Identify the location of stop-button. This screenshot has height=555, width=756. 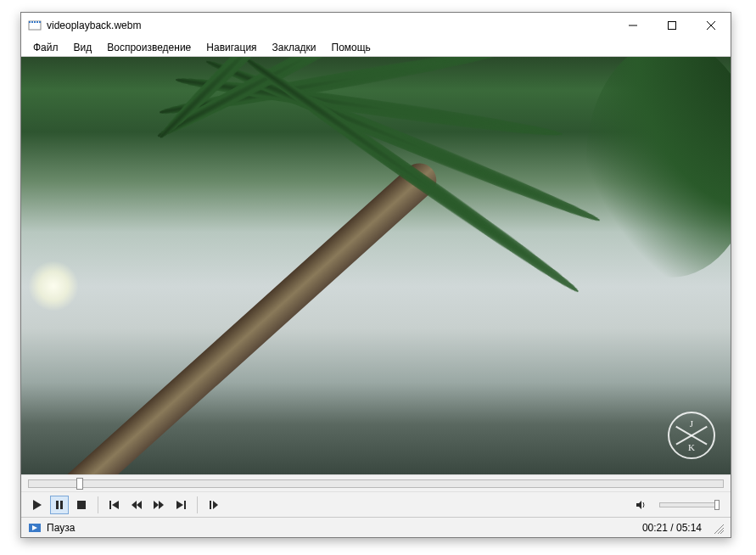
(81, 505).